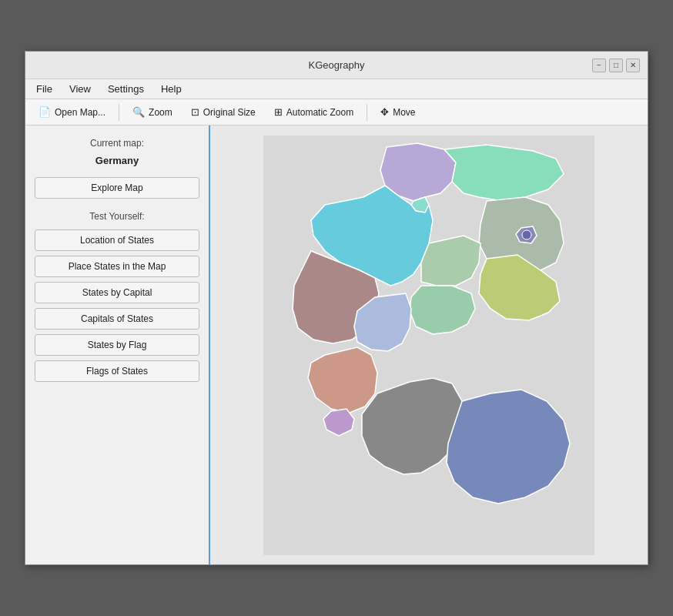  I want to click on maximize-button: □, so click(616, 65).